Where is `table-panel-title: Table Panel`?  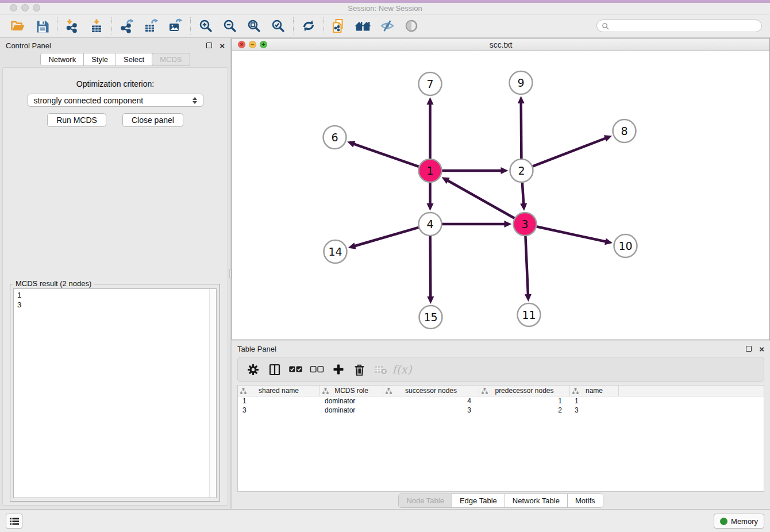 table-panel-title: Table Panel is located at coordinates (257, 349).